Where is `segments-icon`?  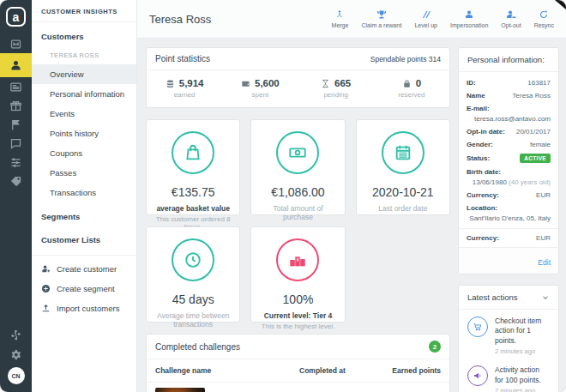 segments-icon is located at coordinates (15, 162).